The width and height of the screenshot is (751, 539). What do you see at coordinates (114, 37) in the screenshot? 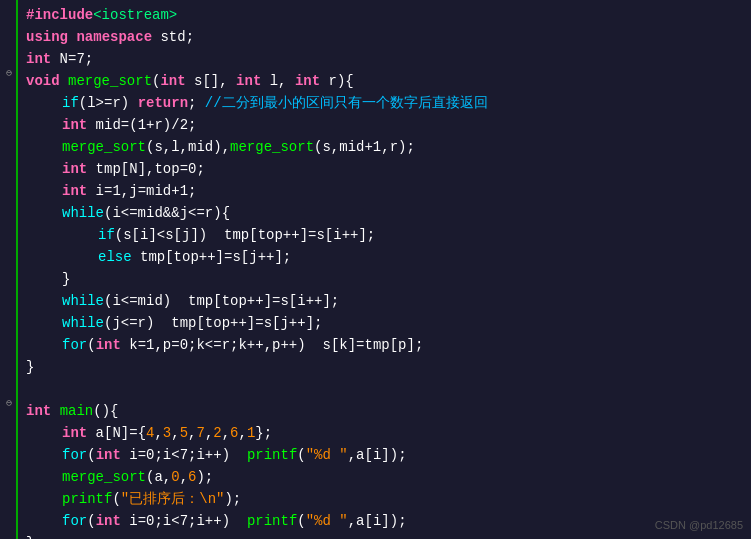
I see `namespace-keyword: namespace` at bounding box center [114, 37].